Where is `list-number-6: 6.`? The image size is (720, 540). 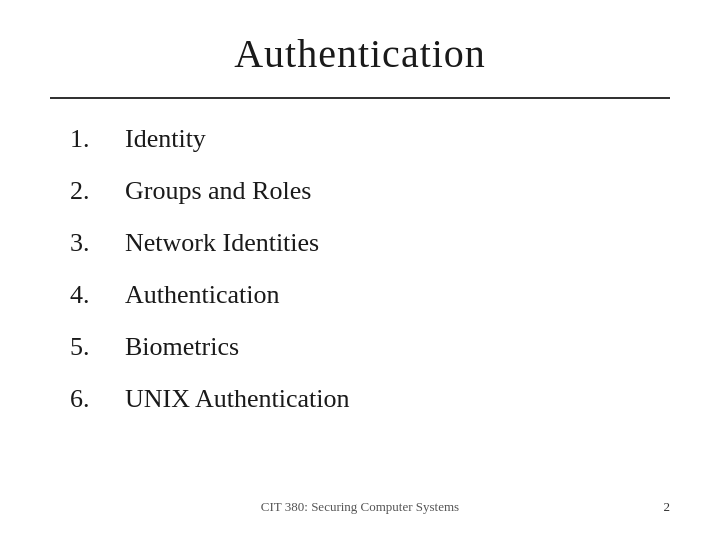 list-number-6: 6. is located at coordinates (98, 399).